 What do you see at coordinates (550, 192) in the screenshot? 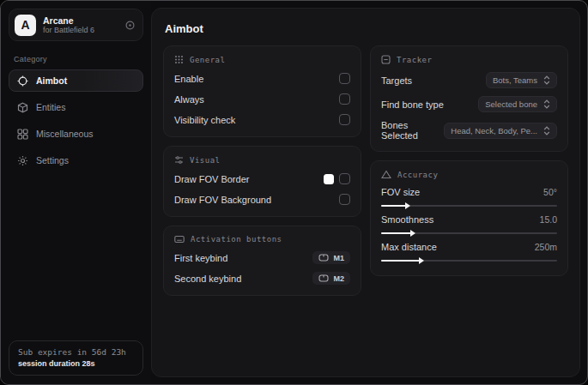
I see `slider-value: 50°` at bounding box center [550, 192].